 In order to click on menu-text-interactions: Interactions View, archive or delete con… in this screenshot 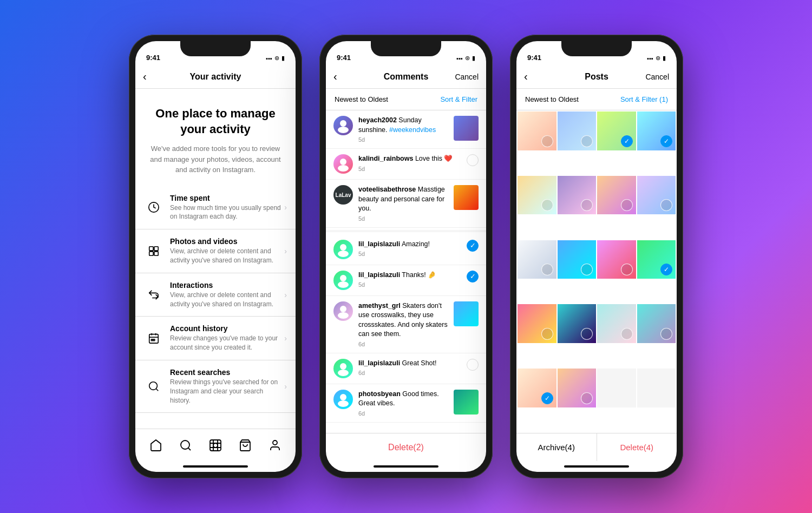, I will do `click(227, 295)`.